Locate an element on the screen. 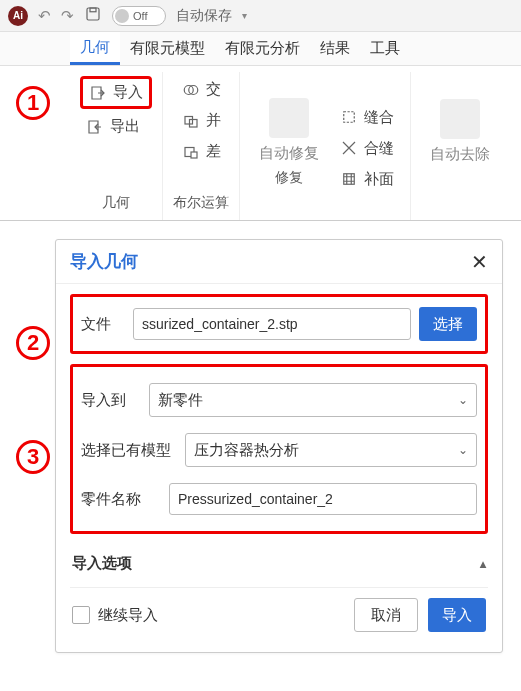 The height and width of the screenshot is (691, 521). import-to-label: 导入到 is located at coordinates (111, 400).